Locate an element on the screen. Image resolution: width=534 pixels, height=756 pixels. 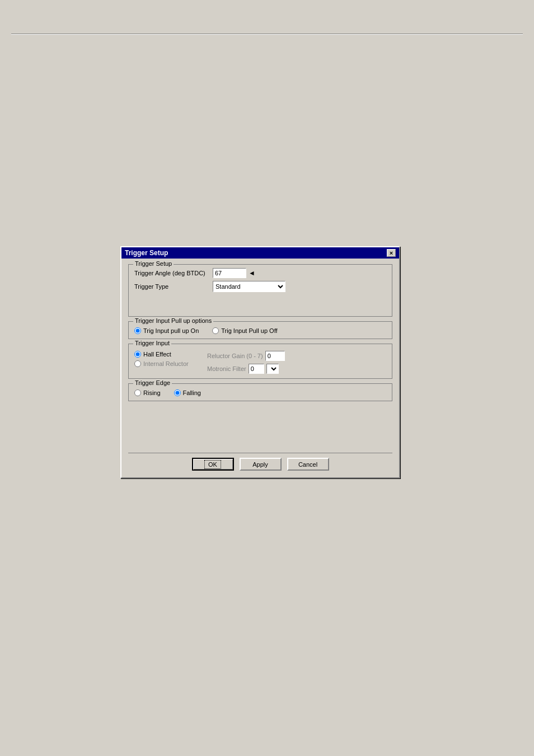
pull-up-off-radio is located at coordinates (216, 331).